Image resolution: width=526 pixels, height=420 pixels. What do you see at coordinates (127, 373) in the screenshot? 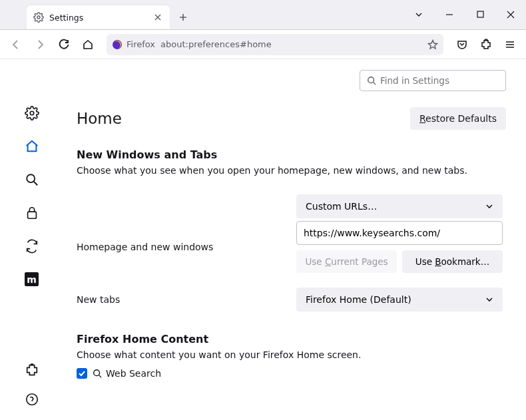
I see `web-search-label: Web Search` at bounding box center [127, 373].